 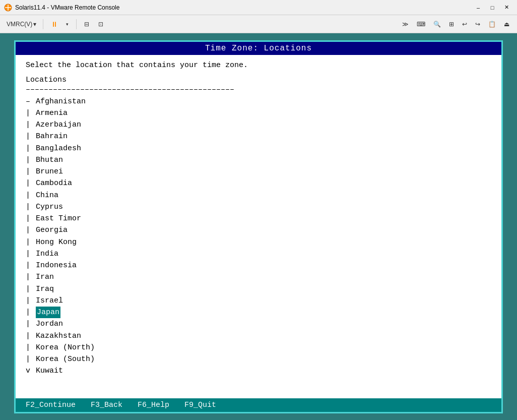 I want to click on location-item: | Jordan, so click(x=258, y=324).